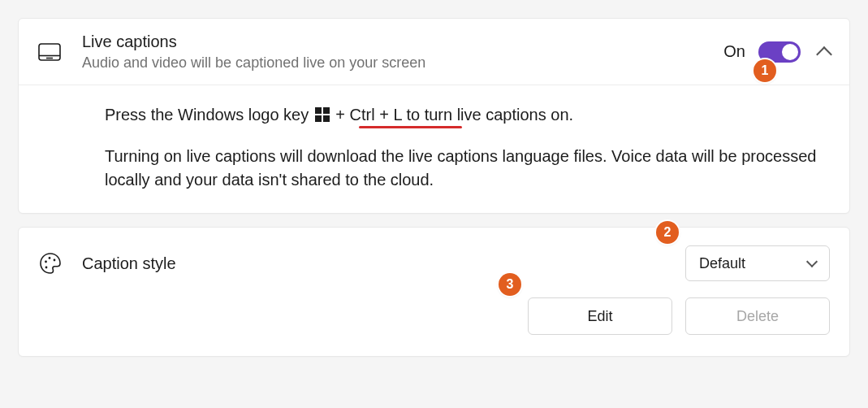 Image resolution: width=868 pixels, height=408 pixels. I want to click on toggle-state-label: On, so click(734, 52).